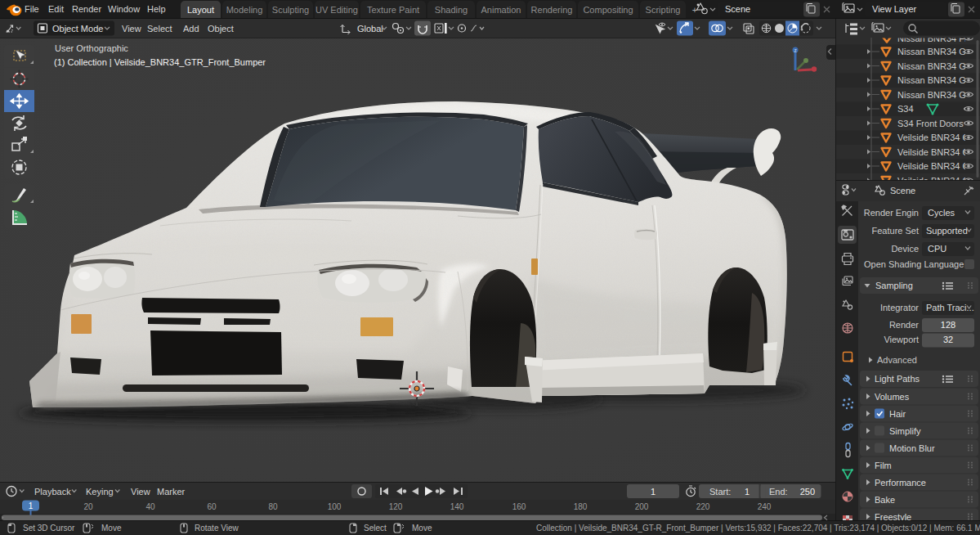 This screenshot has height=535, width=980. Describe the element at coordinates (948, 325) in the screenshot. I see `svg-text: 128` at that location.